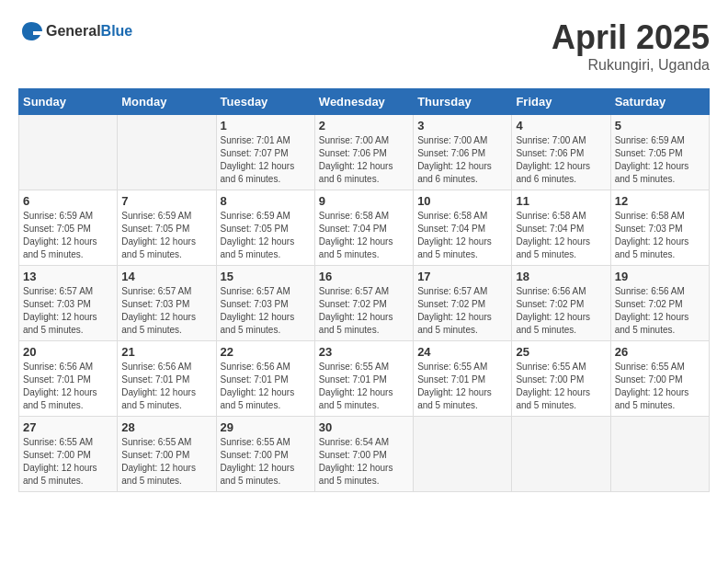  Describe the element at coordinates (266, 276) in the screenshot. I see `day-number: 15` at that location.